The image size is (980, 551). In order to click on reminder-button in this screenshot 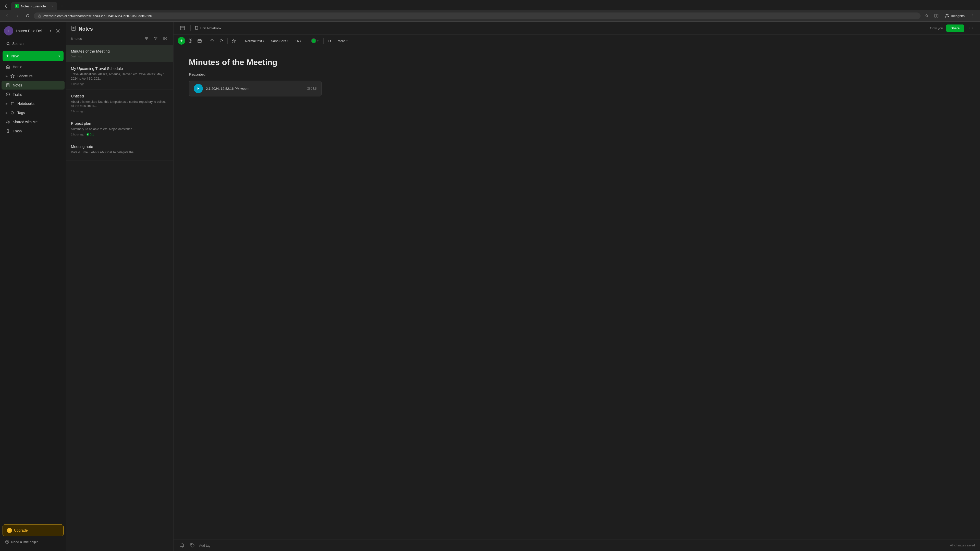, I will do `click(190, 41)`.